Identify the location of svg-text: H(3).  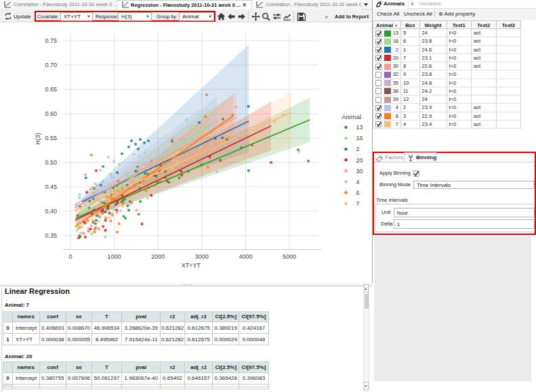
(38, 139).